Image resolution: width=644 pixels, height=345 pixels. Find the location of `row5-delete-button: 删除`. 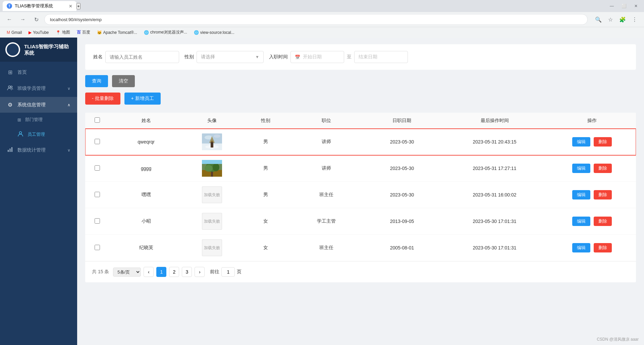

row5-delete-button: 删除 is located at coordinates (603, 248).